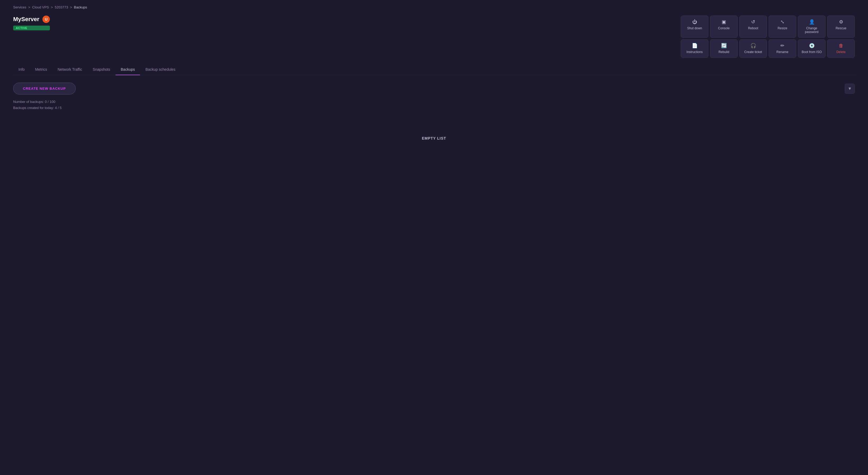  Describe the element at coordinates (812, 22) in the screenshot. I see `change-password-icon: 👤` at that location.